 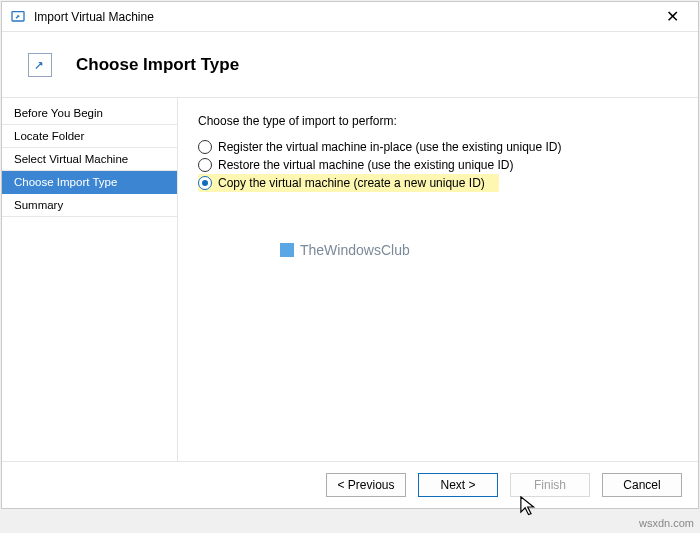 What do you see at coordinates (350, 65) in the screenshot?
I see `wizard-header: Choose Import Type` at bounding box center [350, 65].